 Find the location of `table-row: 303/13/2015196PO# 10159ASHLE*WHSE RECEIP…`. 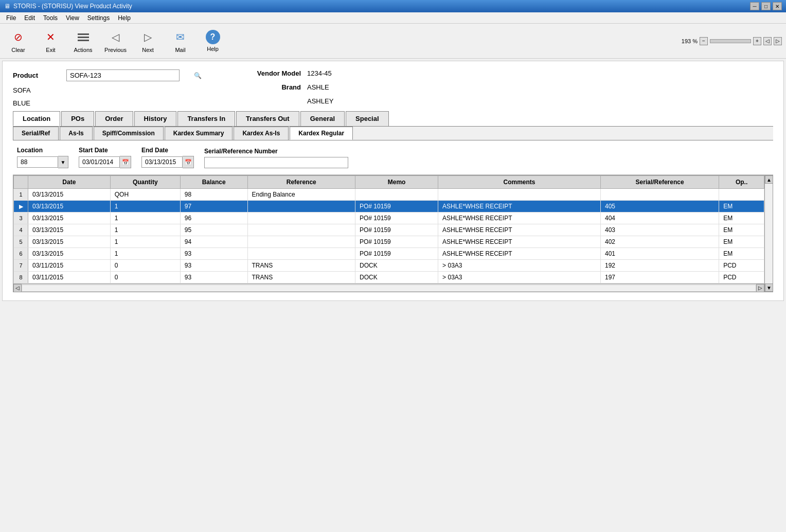

table-row: 303/13/2015196PO# 10159ASHLE*WHSE RECEIP… is located at coordinates (389, 218).